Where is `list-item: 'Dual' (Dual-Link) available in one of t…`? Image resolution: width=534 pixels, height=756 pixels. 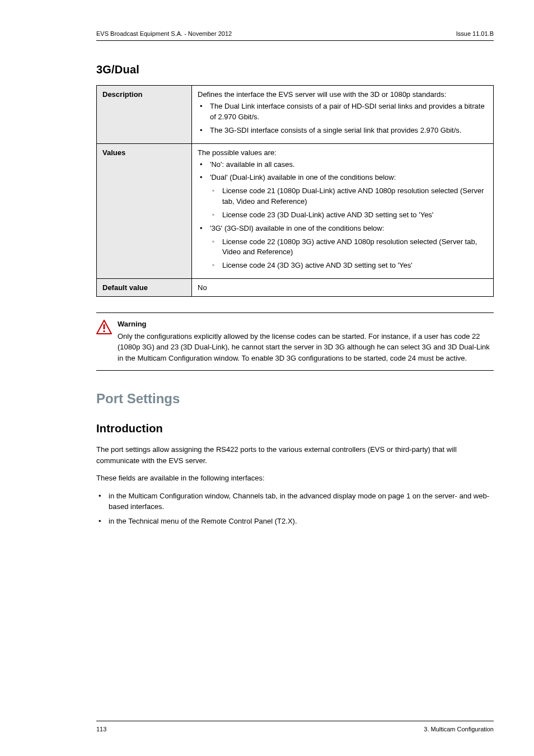
list-item: 'Dual' (Dual-Link) available in one of t… is located at coordinates (343, 196).